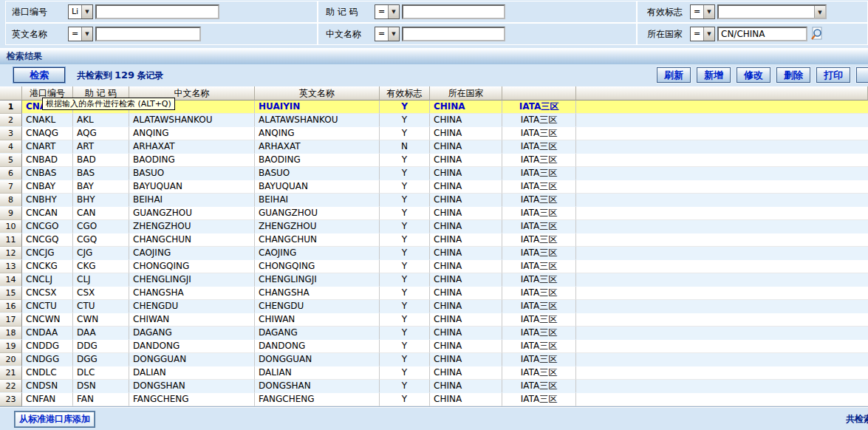 The height and width of the screenshot is (430, 868). Describe the element at coordinates (318, 134) in the screenshot. I see `cell-english-name: ANQING` at that location.